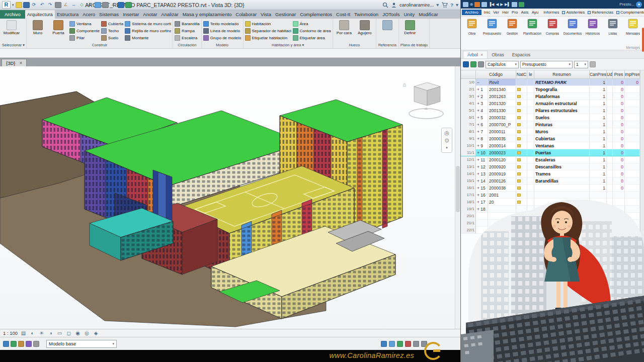  What do you see at coordinates (266, 14) in the screenshot?
I see `ribbon-tab-vista: Vista` at bounding box center [266, 14].